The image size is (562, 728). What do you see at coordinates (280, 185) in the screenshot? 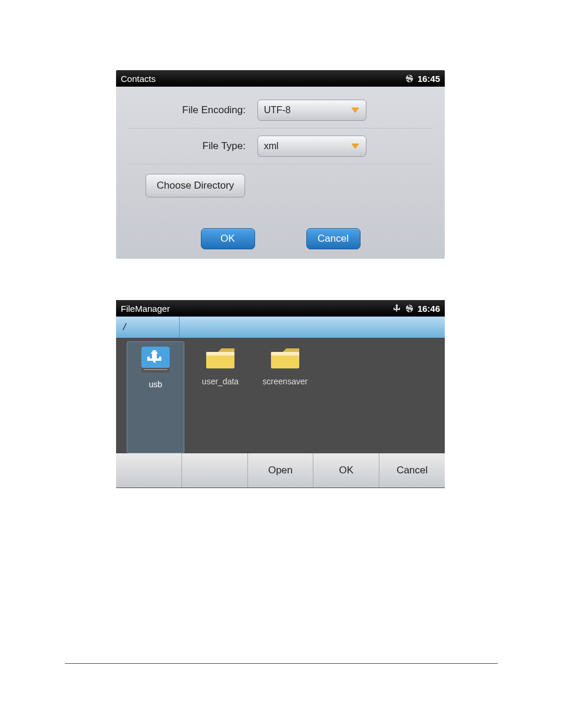
I see `row-choosedir: Choose Directory` at bounding box center [280, 185].